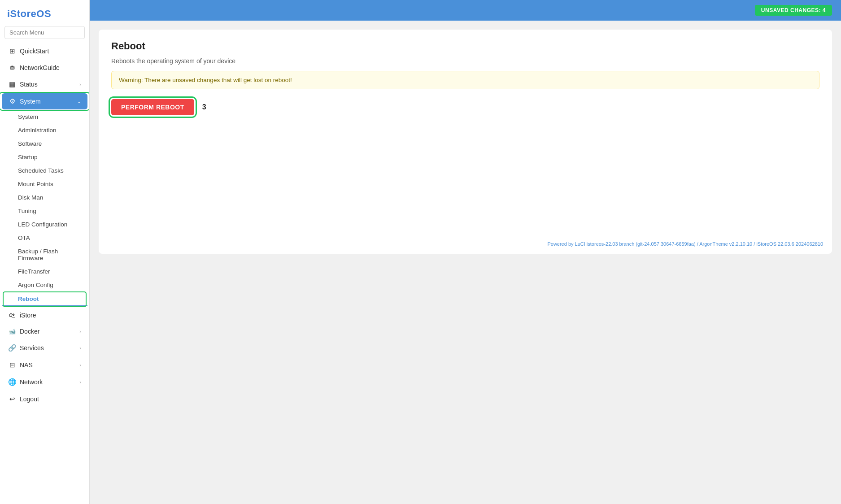 The image size is (841, 504). I want to click on unsaved-changes-badge: UNSAVED CHANGES: 4, so click(793, 10).